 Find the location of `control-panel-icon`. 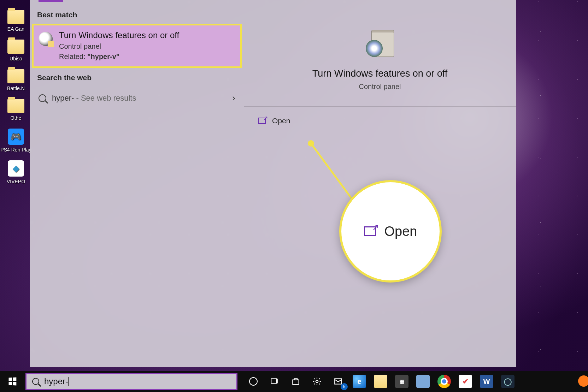

control-panel-icon is located at coordinates (46, 39).